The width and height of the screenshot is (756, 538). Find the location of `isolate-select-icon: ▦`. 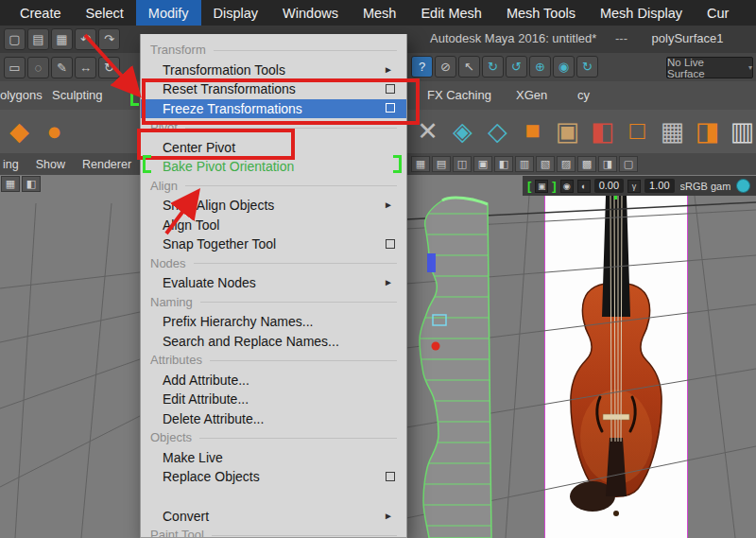

isolate-select-icon: ▦ is located at coordinates (10, 183).